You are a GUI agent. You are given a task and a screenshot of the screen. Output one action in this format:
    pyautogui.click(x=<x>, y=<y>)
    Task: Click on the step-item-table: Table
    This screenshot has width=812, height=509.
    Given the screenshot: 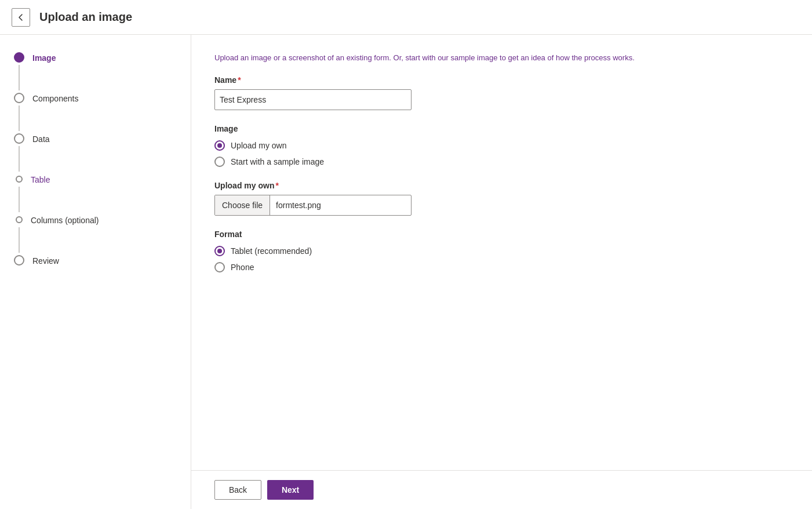 What is the action you would take?
    pyautogui.click(x=95, y=194)
    